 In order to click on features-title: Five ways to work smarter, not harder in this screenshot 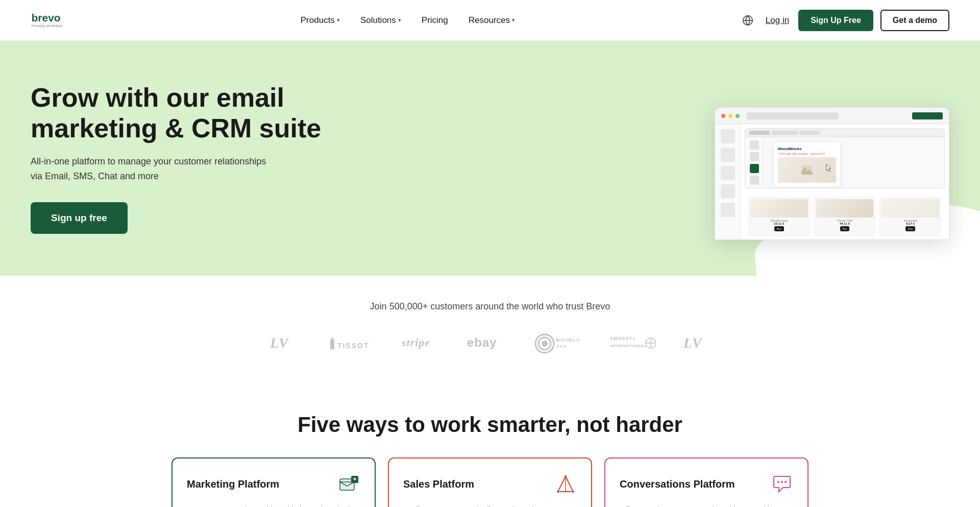, I will do `click(490, 425)`.